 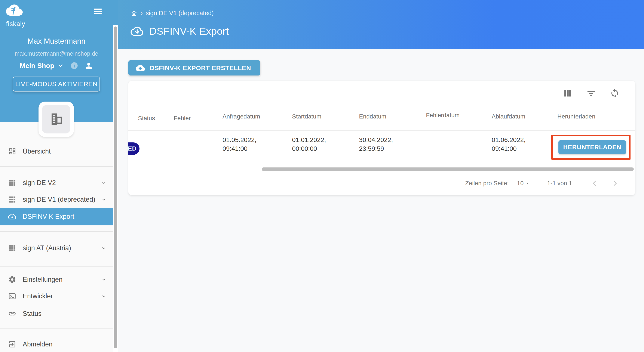 I want to click on sidebar-item-sign-de-v2: sign DE V2, so click(x=56, y=183).